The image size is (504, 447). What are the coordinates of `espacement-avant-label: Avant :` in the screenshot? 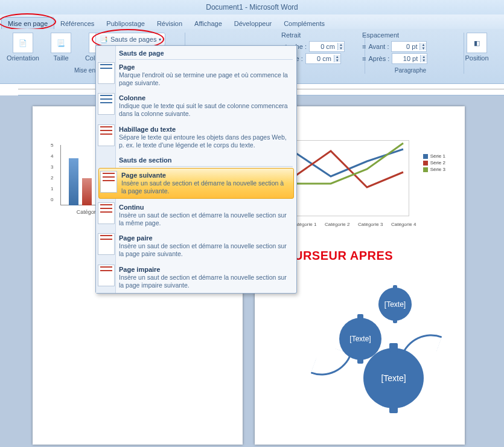 It's located at (378, 47).